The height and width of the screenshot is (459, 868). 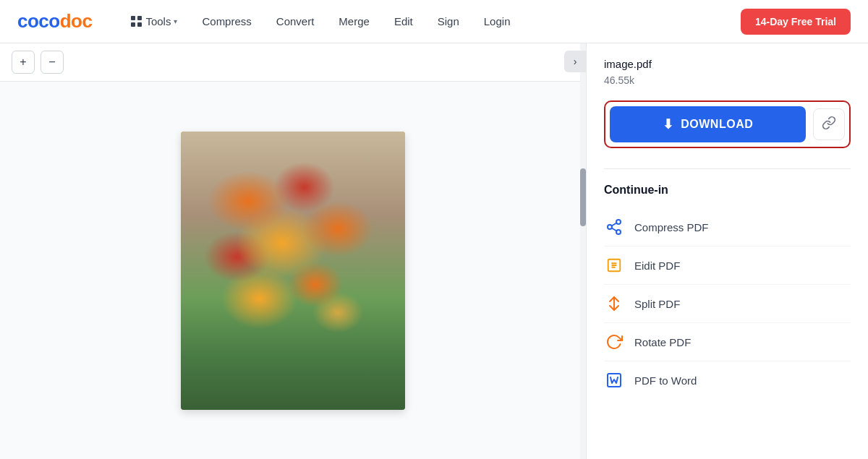 What do you see at coordinates (717, 124) in the screenshot?
I see `download-label: DOWNLOAD` at bounding box center [717, 124].